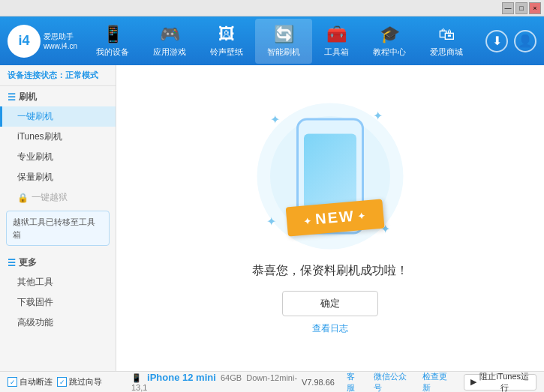 The width and height of the screenshot is (544, 392). Describe the element at coordinates (58, 303) in the screenshot. I see `sidebar-item-download-fw: 下载固件` at that location.